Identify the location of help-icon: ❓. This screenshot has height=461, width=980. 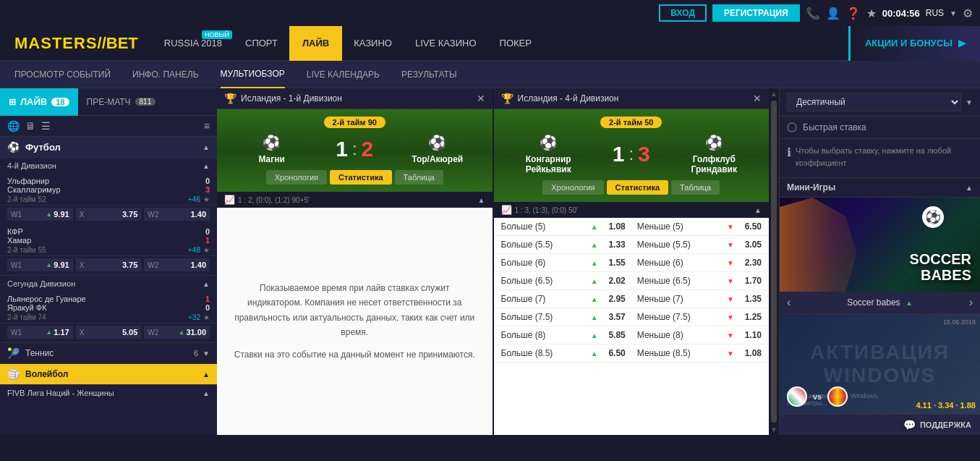
(853, 13).